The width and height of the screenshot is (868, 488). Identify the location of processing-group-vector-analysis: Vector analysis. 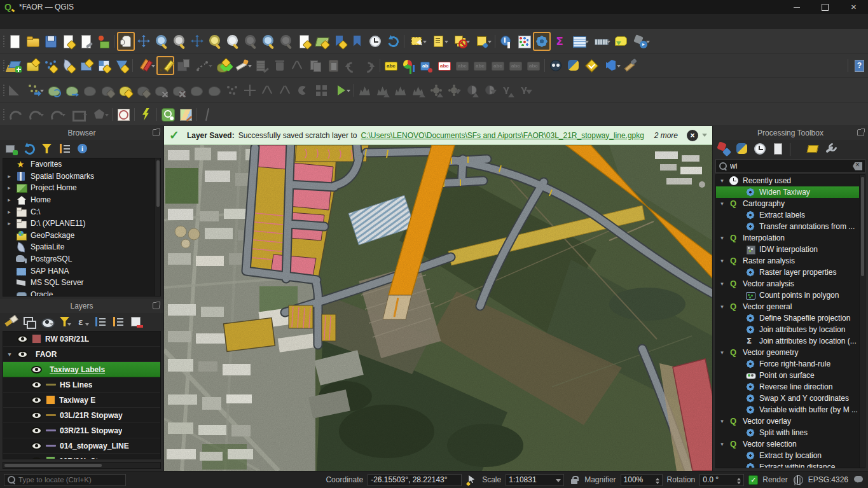
(790, 284).